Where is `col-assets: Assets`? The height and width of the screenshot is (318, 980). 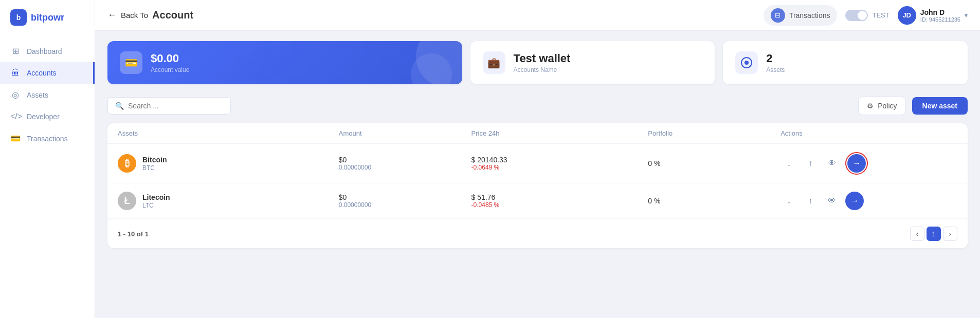
col-assets: Assets is located at coordinates (228, 134).